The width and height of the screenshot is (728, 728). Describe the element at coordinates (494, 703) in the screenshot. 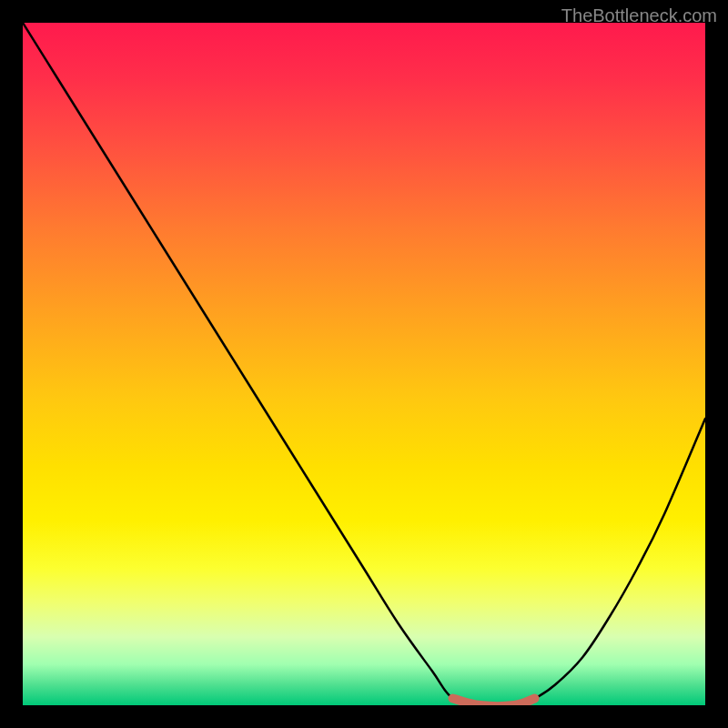

I see `flat-region-path` at that location.